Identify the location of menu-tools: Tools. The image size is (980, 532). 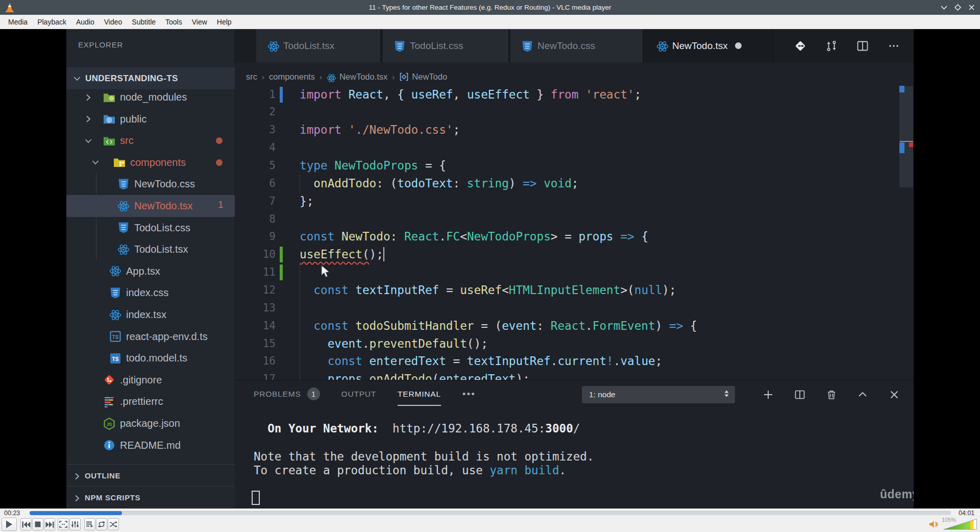
(174, 22).